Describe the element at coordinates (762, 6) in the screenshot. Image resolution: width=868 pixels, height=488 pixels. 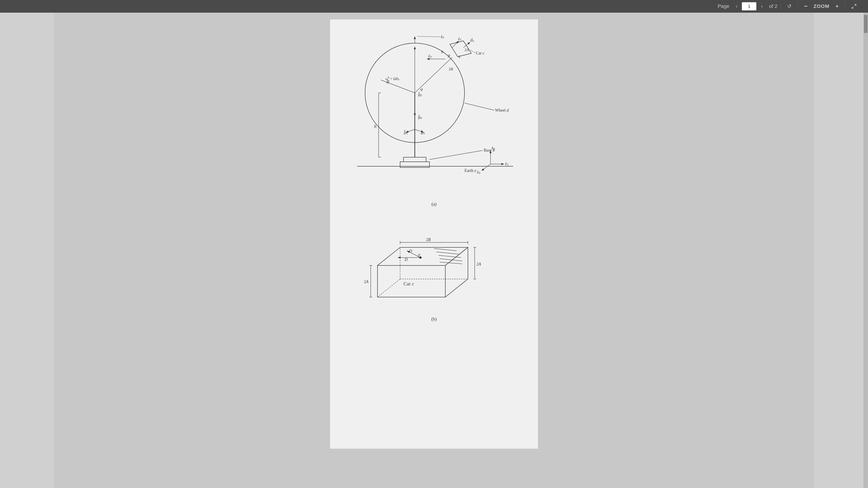
I see `next-page-button: ›` at that location.